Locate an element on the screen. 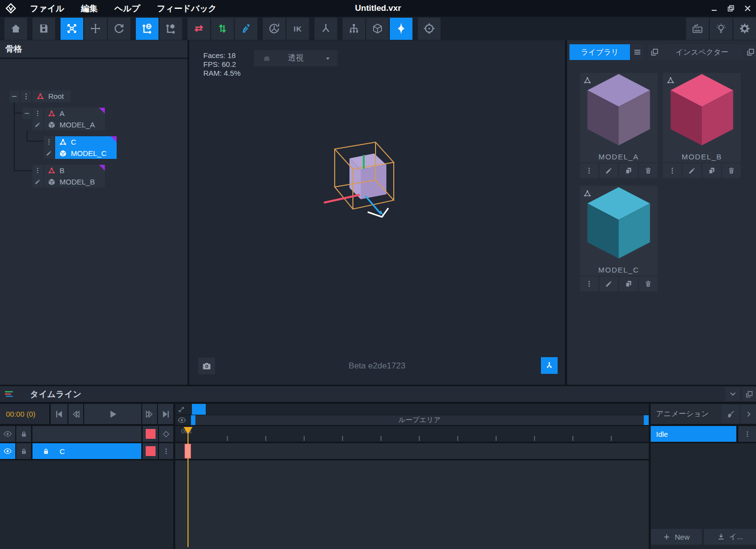 The width and height of the screenshot is (756, 549). rig-button is located at coordinates (354, 29).